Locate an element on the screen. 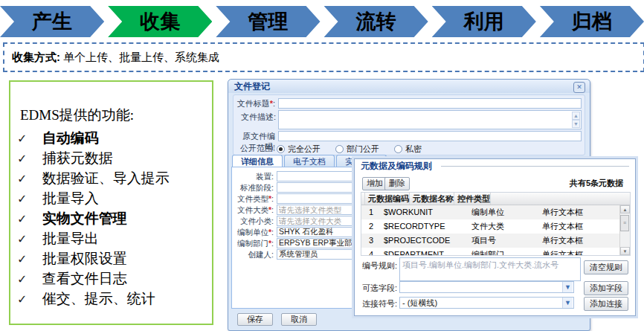 Image resolution: width=644 pixels, height=331 pixels. doc-title-label: 文件标题*: is located at coordinates (254, 103).